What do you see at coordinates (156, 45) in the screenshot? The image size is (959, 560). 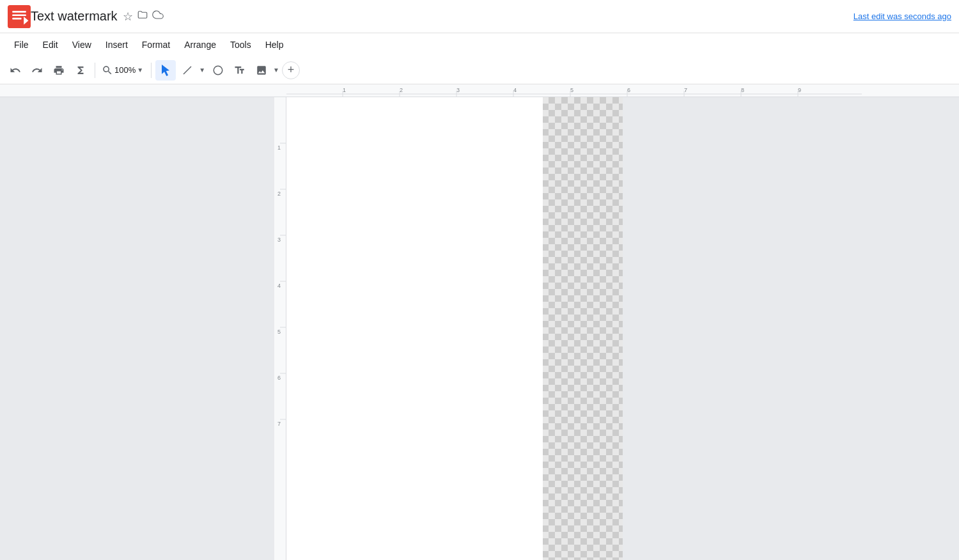 I see `menu-format: Format` at bounding box center [156, 45].